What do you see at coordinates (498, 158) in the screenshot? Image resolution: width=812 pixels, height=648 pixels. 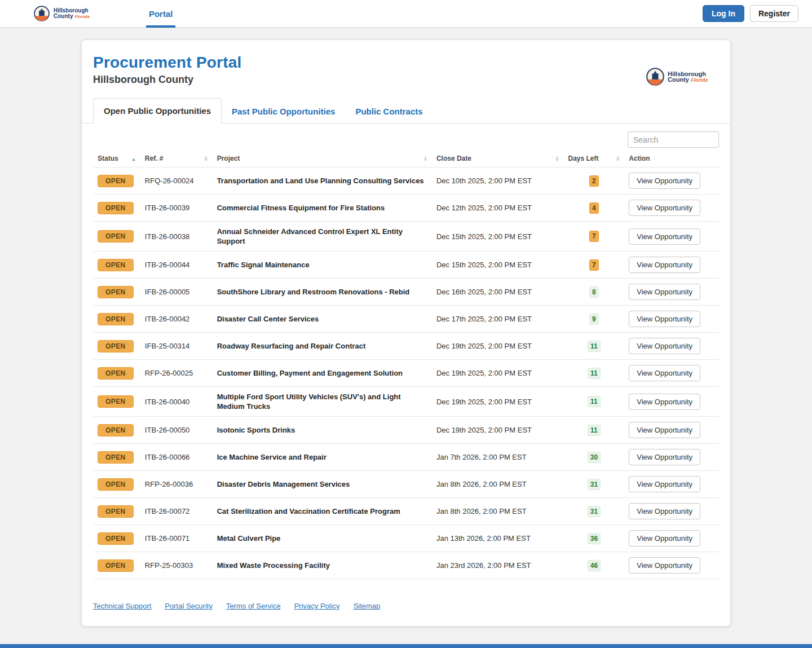 I see `column-header-close-date: Close Date` at bounding box center [498, 158].